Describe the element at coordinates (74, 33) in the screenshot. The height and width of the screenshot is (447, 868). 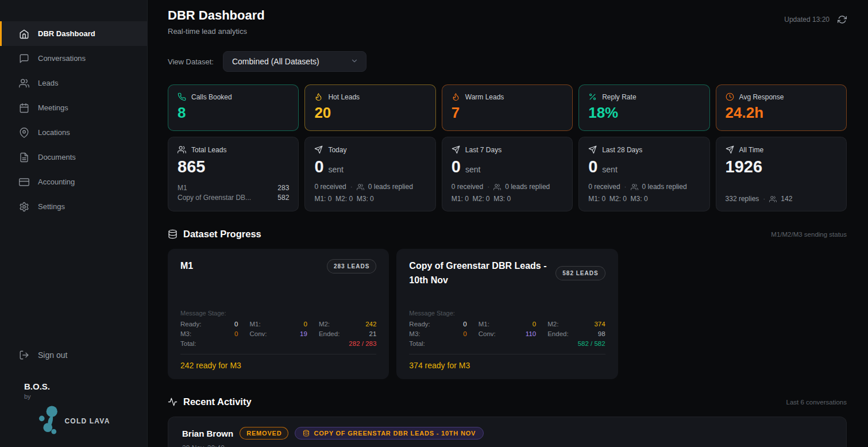
I see `sidebar-item-dbr-dashboard: DBR Dashboard` at that location.